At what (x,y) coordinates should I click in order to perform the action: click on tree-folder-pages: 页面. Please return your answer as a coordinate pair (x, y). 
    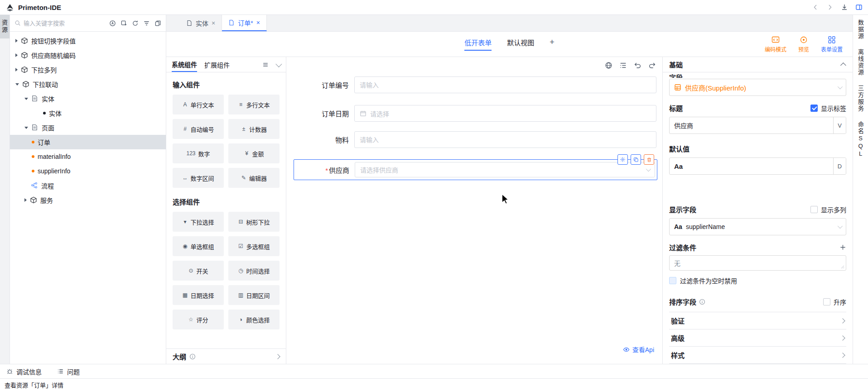
    Looking at the image, I should click on (88, 128).